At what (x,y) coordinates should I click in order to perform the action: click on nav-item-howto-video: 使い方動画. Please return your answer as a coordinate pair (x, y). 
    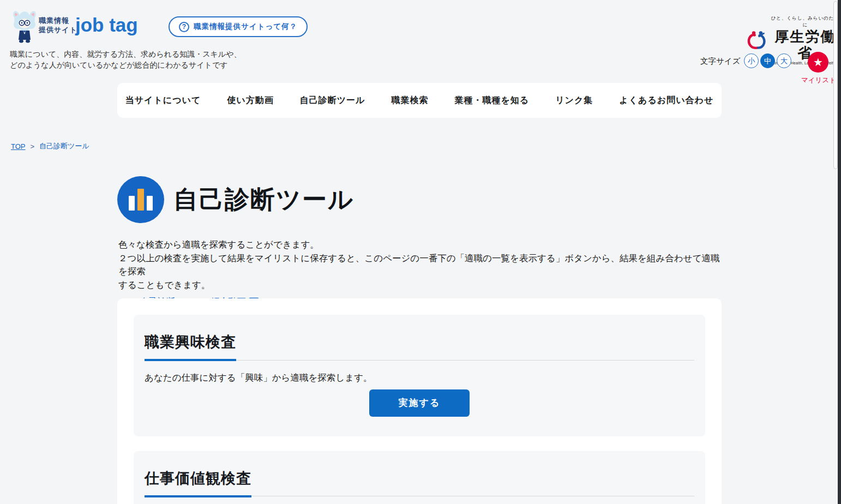
    Looking at the image, I should click on (250, 100).